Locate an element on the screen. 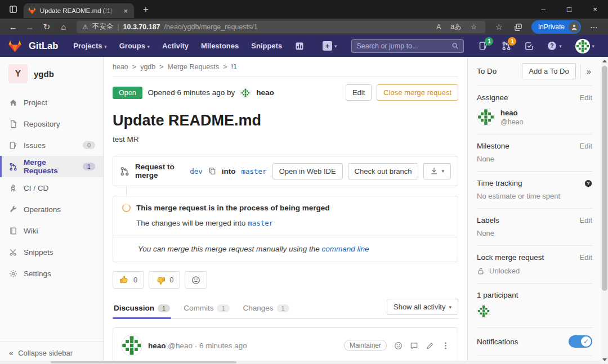 This screenshot has width=608, height=364. collapse-sidebar-icon: » is located at coordinates (589, 71).